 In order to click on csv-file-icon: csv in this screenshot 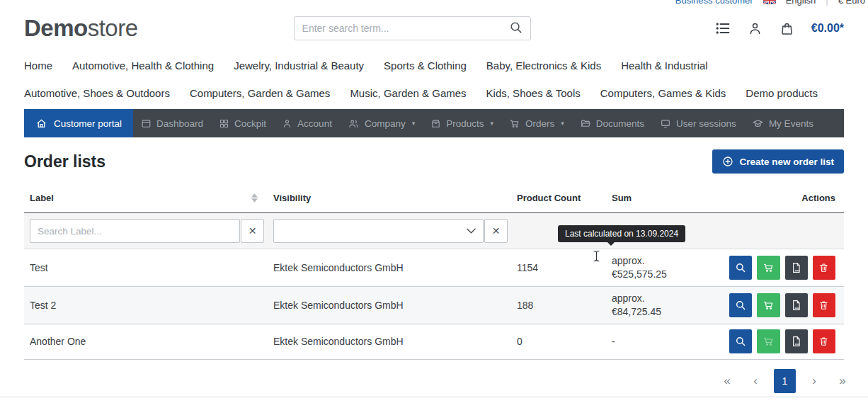, I will do `click(796, 305)`.